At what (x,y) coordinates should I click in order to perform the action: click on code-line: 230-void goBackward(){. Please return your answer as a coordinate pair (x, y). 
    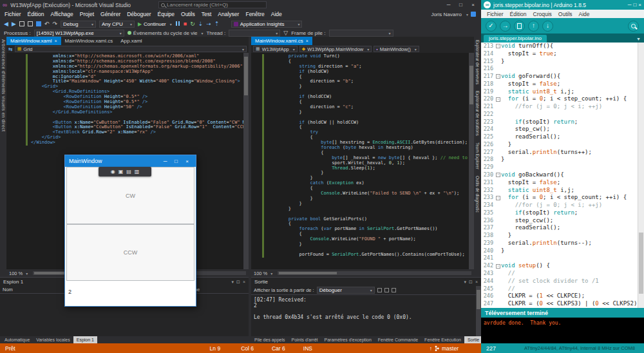
    Looking at the image, I should click on (563, 175).